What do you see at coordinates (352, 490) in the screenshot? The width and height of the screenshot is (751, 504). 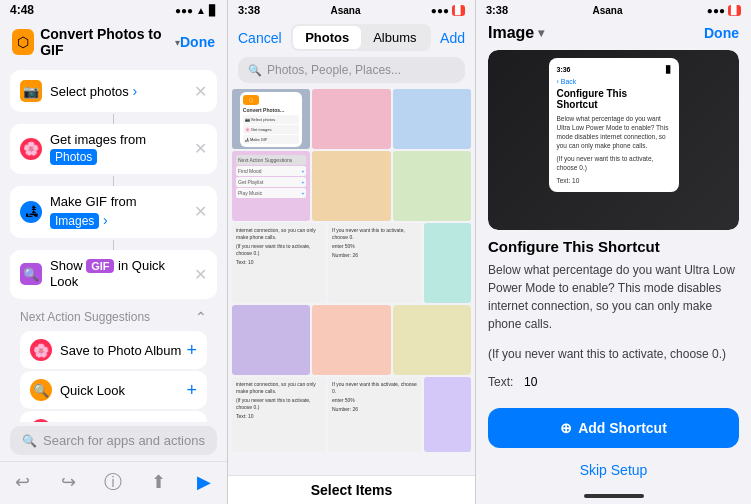 I see `select-items-label: Select Items` at bounding box center [352, 490].